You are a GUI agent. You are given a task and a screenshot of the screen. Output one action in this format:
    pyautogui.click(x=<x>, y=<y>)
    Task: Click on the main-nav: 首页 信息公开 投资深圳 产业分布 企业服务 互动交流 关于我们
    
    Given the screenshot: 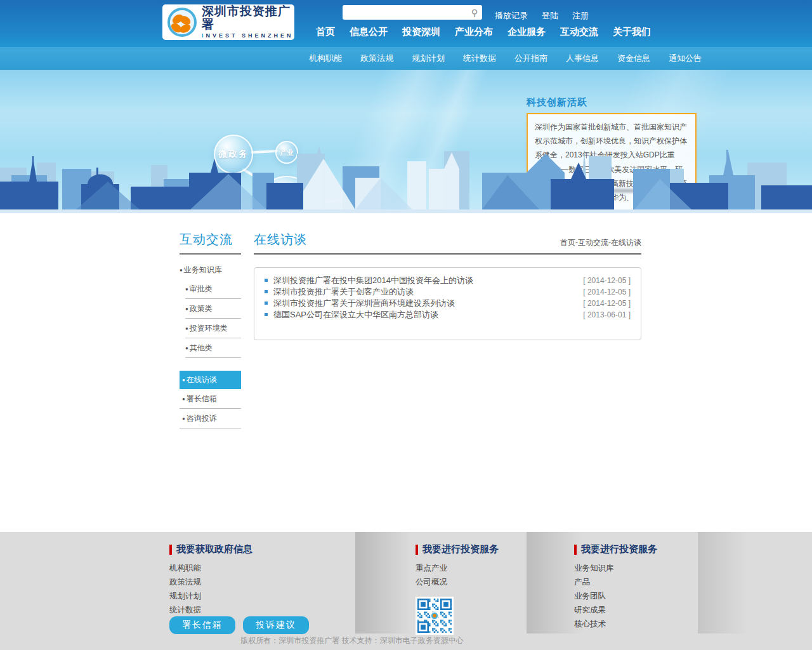 What is the action you would take?
    pyautogui.click(x=483, y=32)
    